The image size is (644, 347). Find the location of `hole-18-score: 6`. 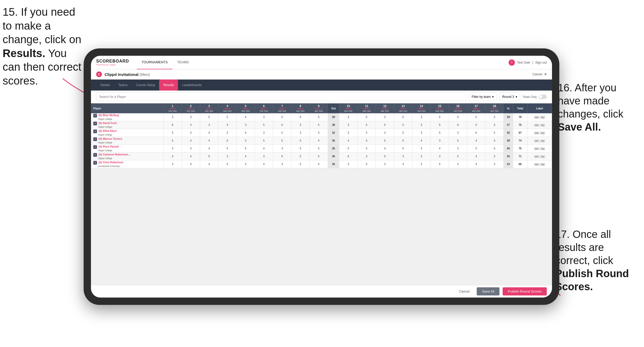

hole-18-score: 6 is located at coordinates (494, 149).